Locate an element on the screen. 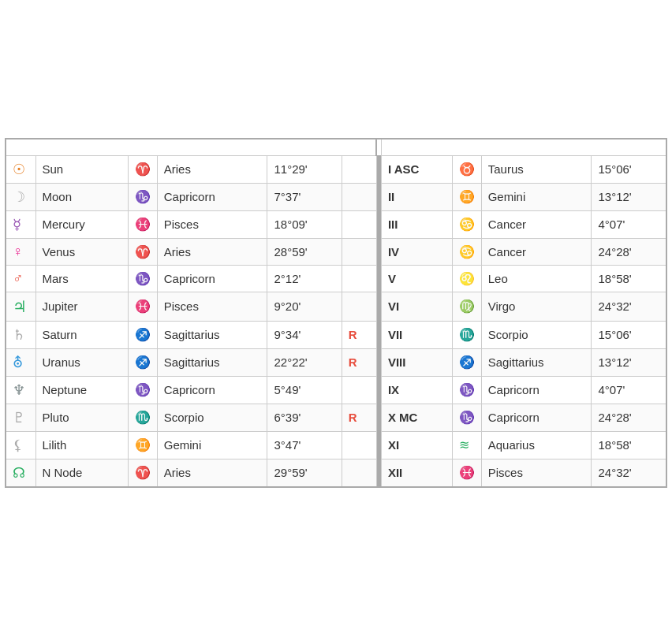  planet-sign-name: Gemini is located at coordinates (212, 445).